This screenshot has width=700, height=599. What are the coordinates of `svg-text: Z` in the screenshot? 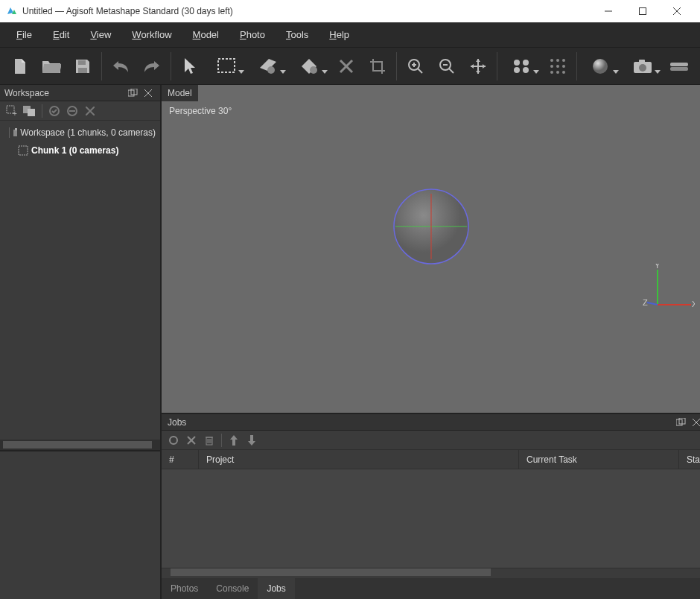 It's located at (645, 302).